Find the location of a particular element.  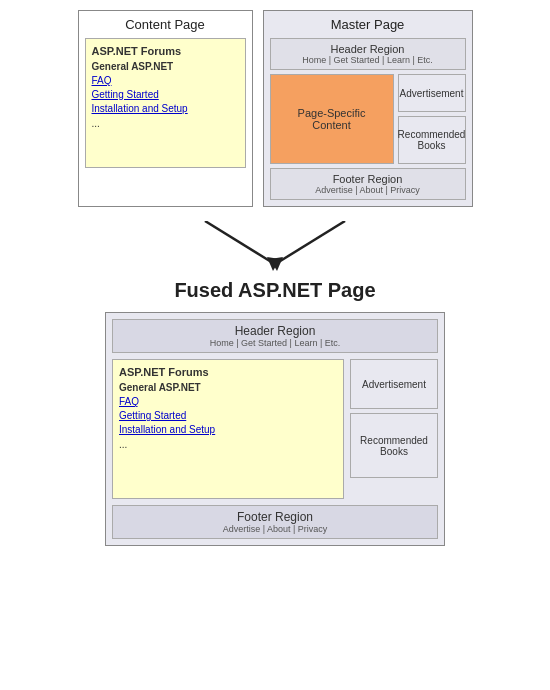

fused-page-title: Fused ASP.NET Page is located at coordinates (275, 290).